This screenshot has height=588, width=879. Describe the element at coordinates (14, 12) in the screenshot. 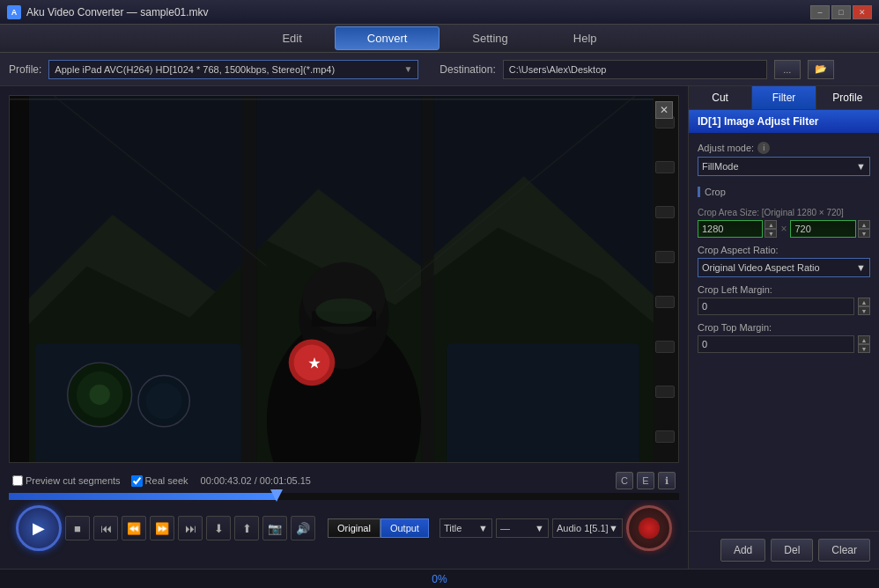

I see `app-icon: A` at that location.